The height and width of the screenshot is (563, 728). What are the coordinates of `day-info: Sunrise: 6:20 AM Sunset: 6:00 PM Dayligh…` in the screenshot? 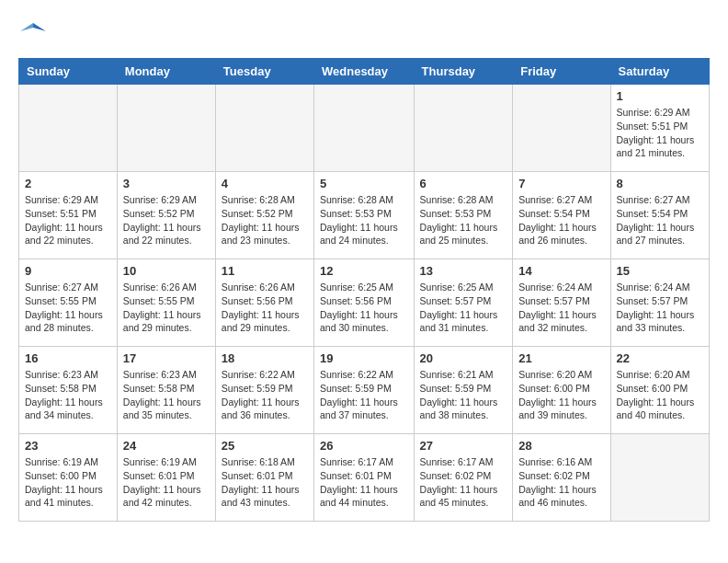 It's located at (561, 396).